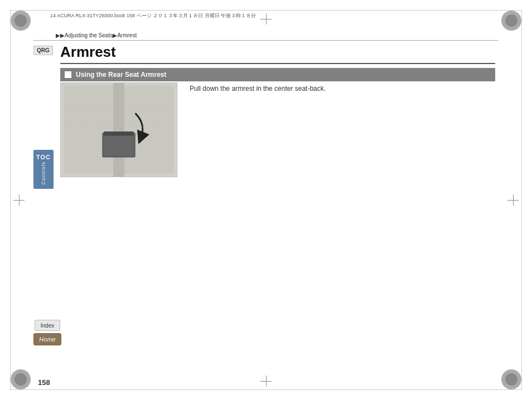 The image size is (532, 400). I want to click on home-label: Home, so click(47, 339).